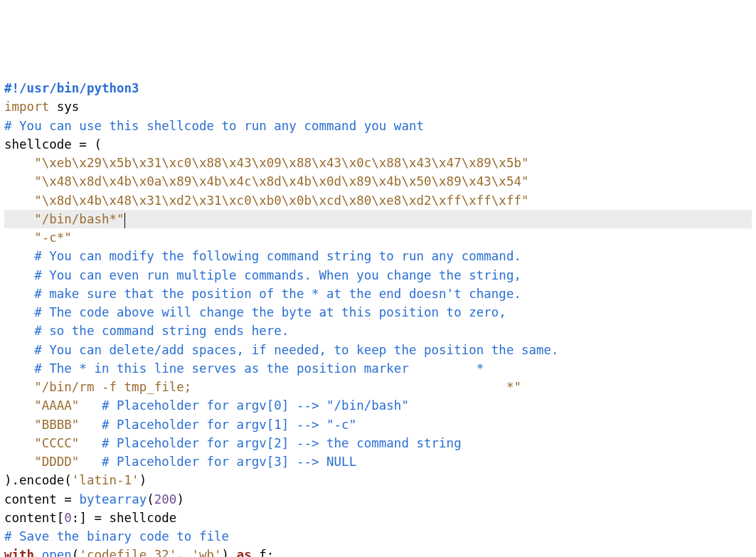  What do you see at coordinates (378, 238) in the screenshot?
I see `code-line: "-c*"` at bounding box center [378, 238].